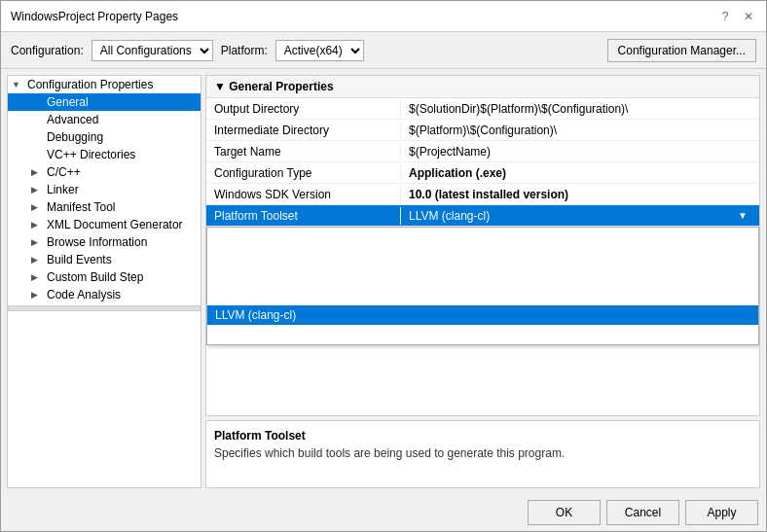 The height and width of the screenshot is (532, 767). I want to click on tree-item-debugging: Debugging, so click(104, 137).